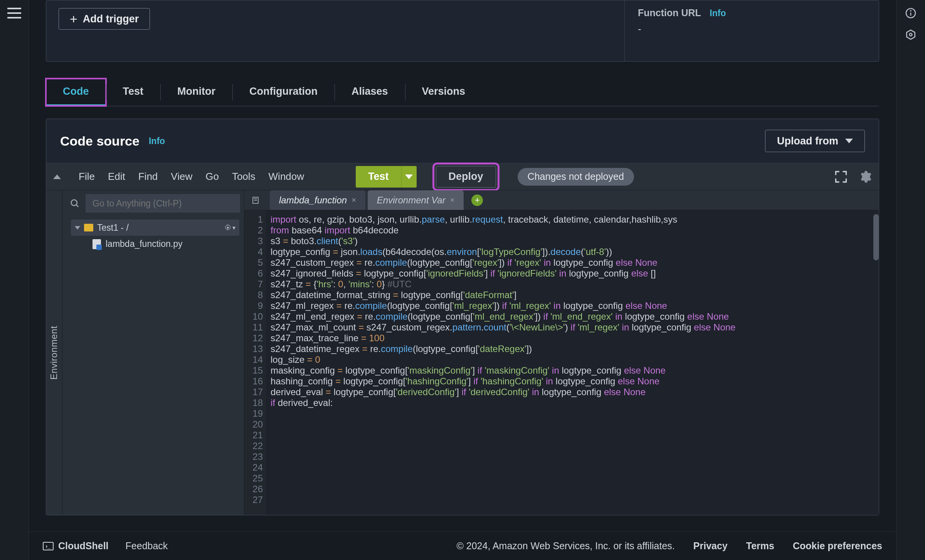  What do you see at coordinates (76, 92) in the screenshot?
I see `tab-code: Code` at bounding box center [76, 92].